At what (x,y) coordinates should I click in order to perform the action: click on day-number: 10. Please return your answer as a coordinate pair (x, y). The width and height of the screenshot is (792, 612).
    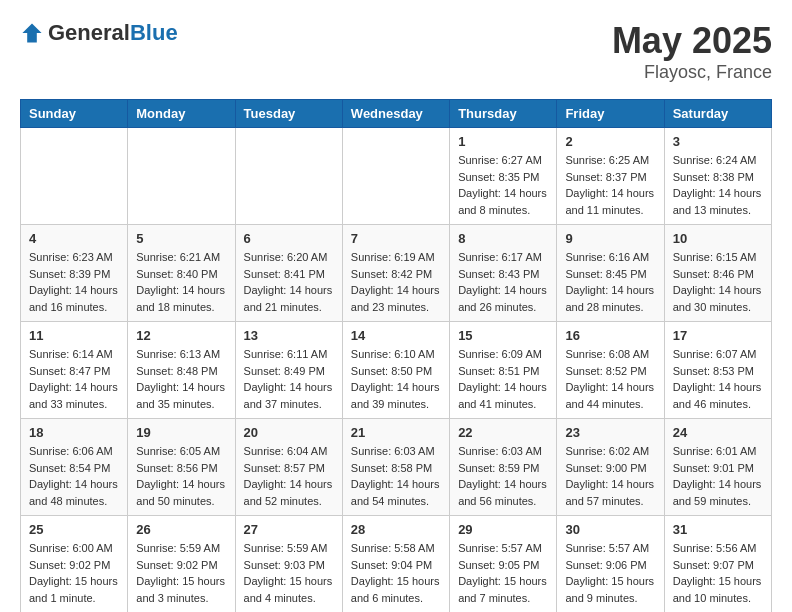
    Looking at the image, I should click on (718, 238).